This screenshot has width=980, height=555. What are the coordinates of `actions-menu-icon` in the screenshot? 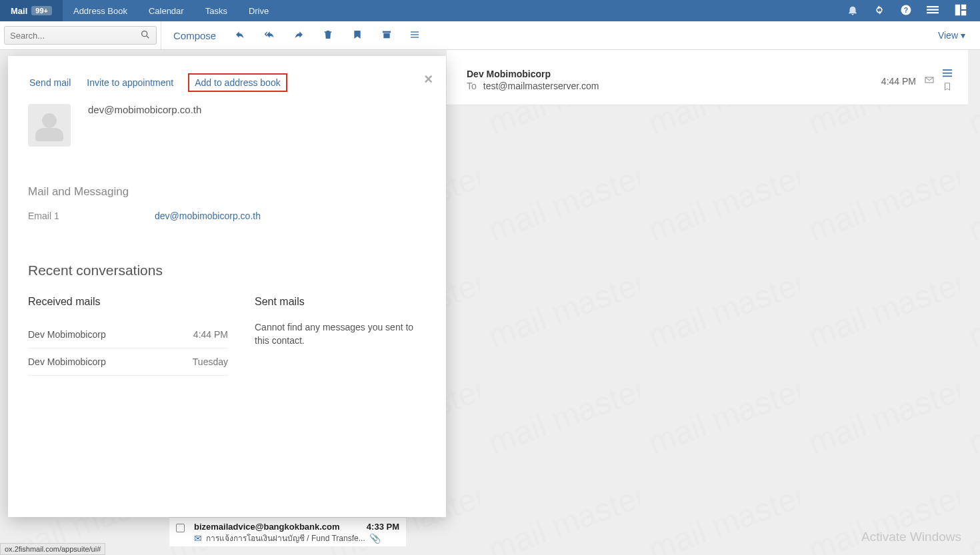 It's located at (947, 74).